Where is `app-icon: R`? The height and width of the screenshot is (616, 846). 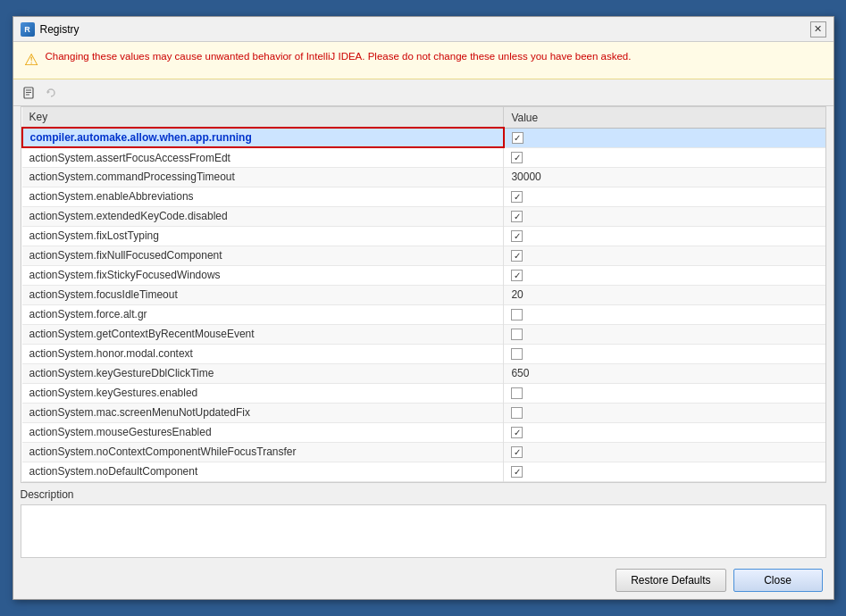 app-icon: R is located at coordinates (28, 29).